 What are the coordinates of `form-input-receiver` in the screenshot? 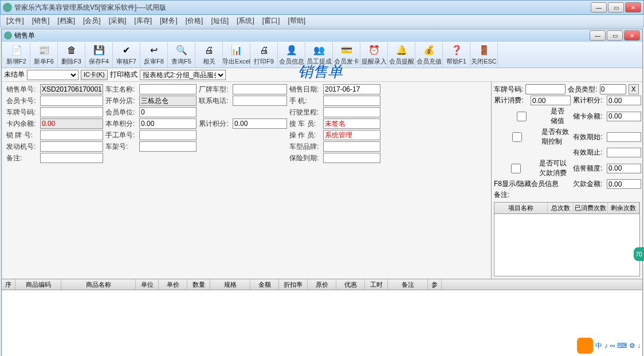 It's located at (352, 124).